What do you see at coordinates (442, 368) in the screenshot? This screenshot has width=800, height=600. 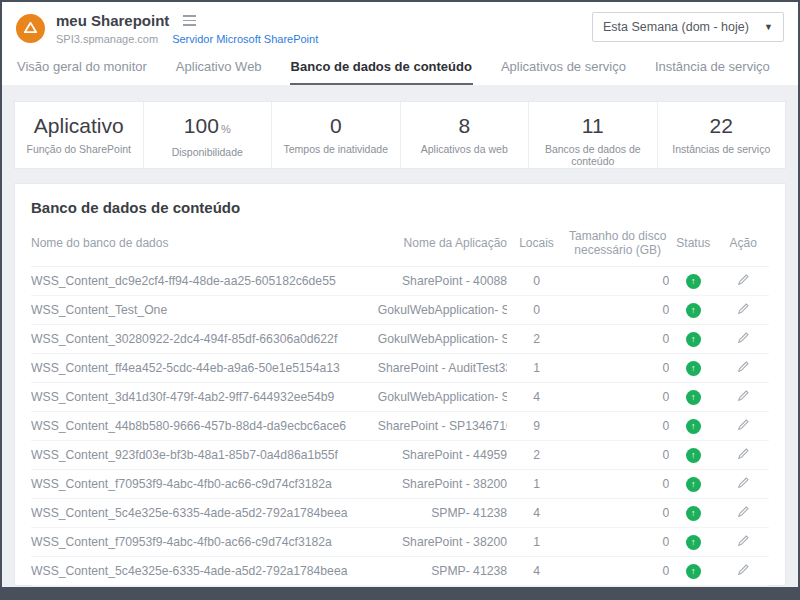 I see `cell-application-name: SharePoint - AuditTest33453` at bounding box center [442, 368].